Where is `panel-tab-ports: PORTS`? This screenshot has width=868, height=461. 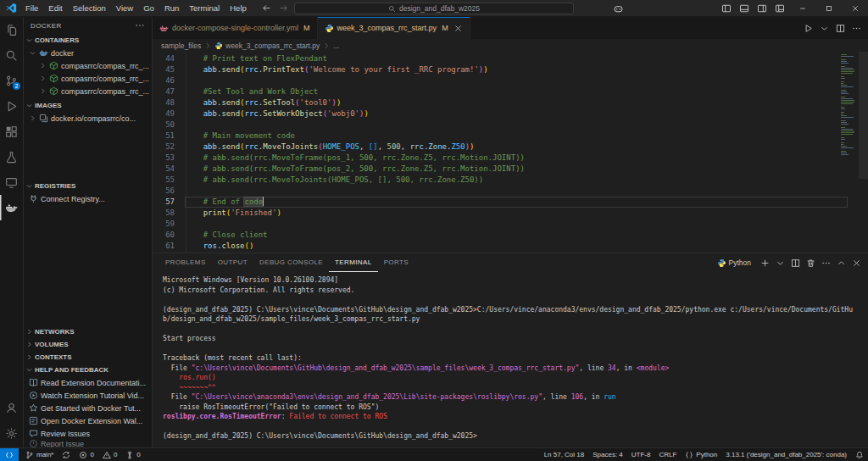 panel-tab-ports: PORTS is located at coordinates (397, 263).